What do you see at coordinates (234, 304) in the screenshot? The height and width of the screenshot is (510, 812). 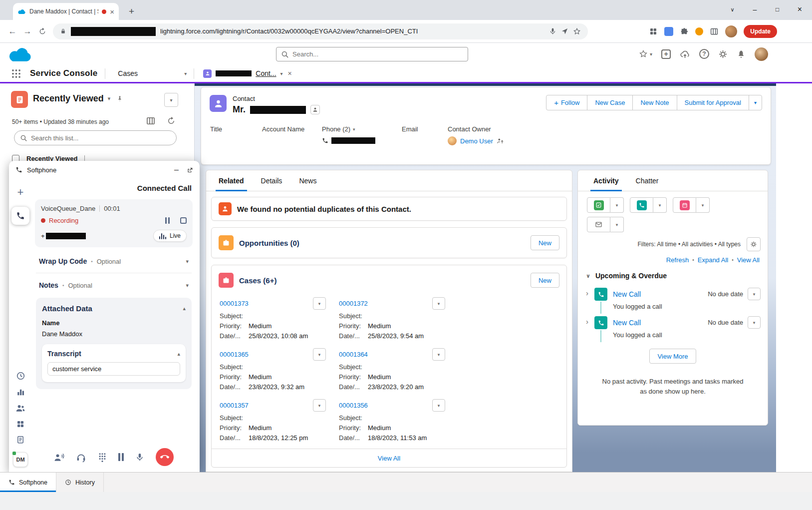 I see `case-number-link: 00001373` at bounding box center [234, 304].